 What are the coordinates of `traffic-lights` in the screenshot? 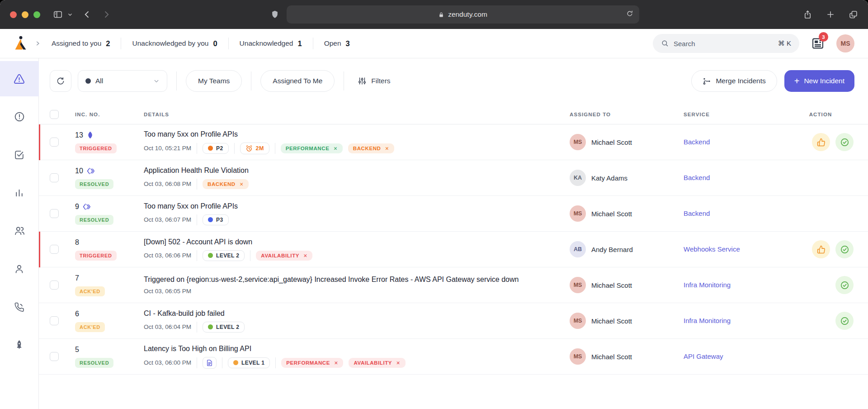 It's located at (25, 14).